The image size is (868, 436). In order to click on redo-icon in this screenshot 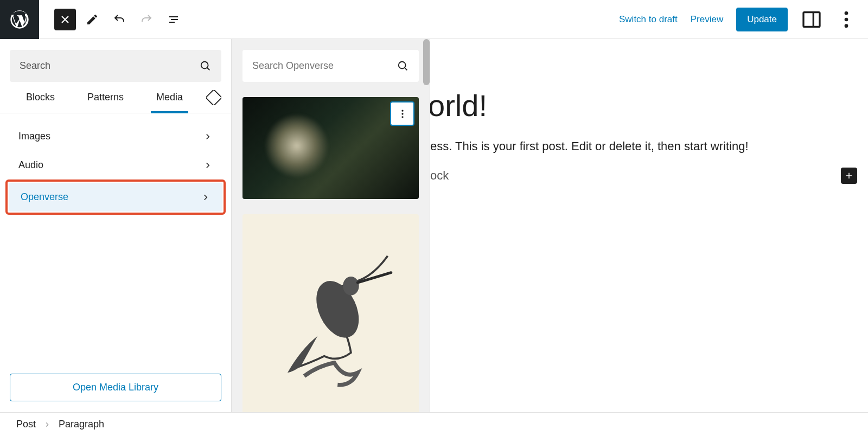, I will do `click(146, 20)`.